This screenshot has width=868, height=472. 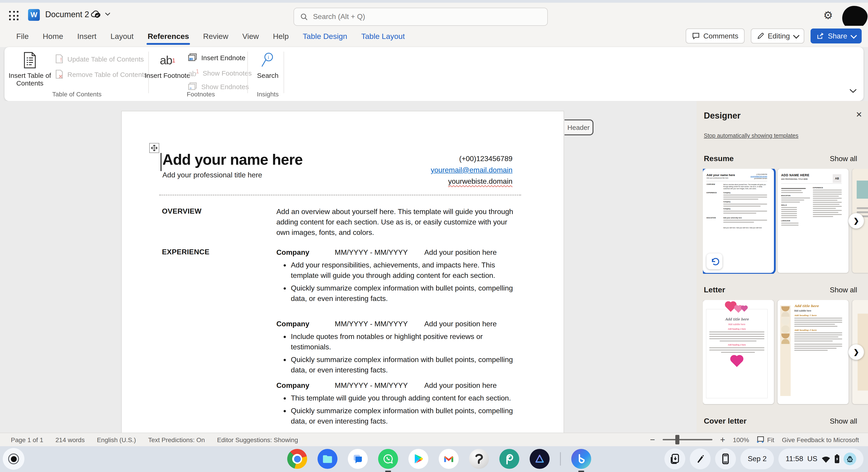 What do you see at coordinates (108, 14) in the screenshot?
I see `chevron-down-icon` at bounding box center [108, 14].